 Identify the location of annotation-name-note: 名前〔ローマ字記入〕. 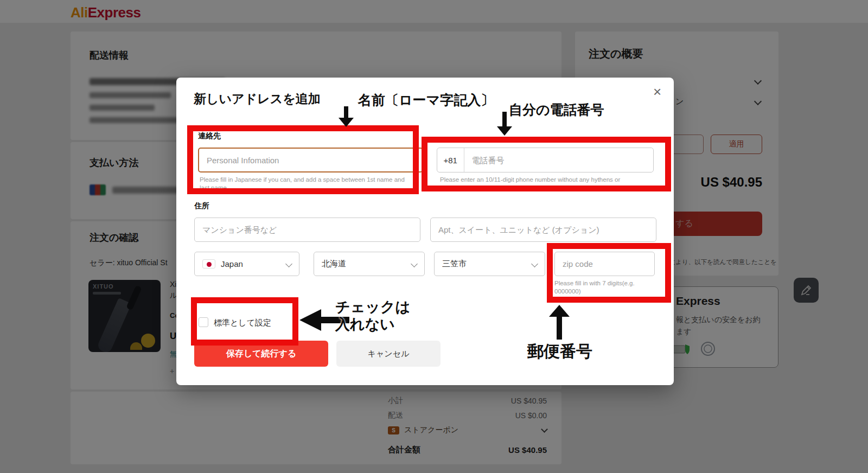
(426, 100).